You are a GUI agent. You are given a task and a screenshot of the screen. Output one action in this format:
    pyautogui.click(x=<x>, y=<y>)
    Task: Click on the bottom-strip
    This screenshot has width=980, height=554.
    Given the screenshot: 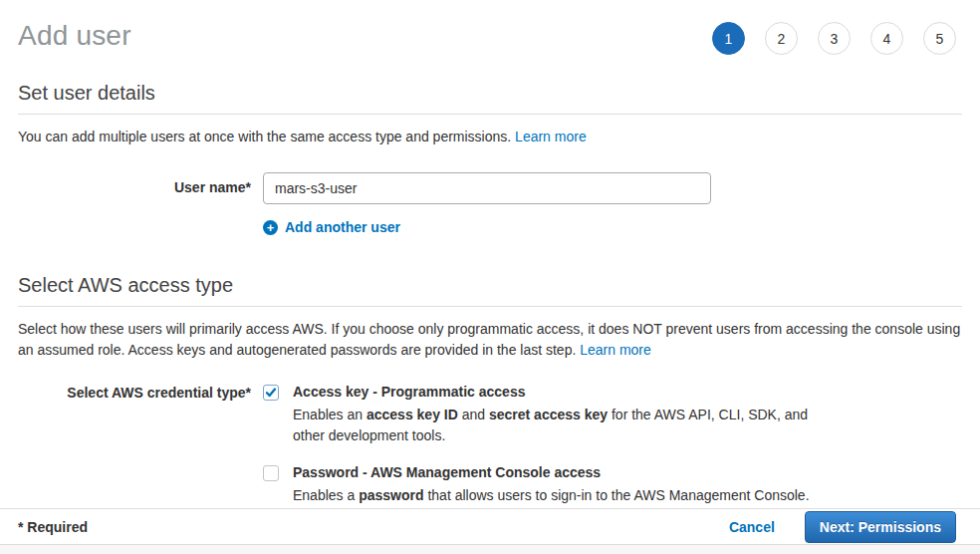 What is the action you would take?
    pyautogui.click(x=490, y=549)
    